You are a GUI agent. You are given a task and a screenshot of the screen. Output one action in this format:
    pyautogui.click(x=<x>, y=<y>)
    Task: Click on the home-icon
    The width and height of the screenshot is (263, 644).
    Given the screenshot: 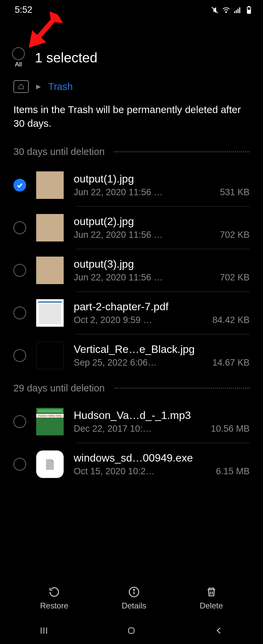 What is the action you would take?
    pyautogui.click(x=21, y=87)
    